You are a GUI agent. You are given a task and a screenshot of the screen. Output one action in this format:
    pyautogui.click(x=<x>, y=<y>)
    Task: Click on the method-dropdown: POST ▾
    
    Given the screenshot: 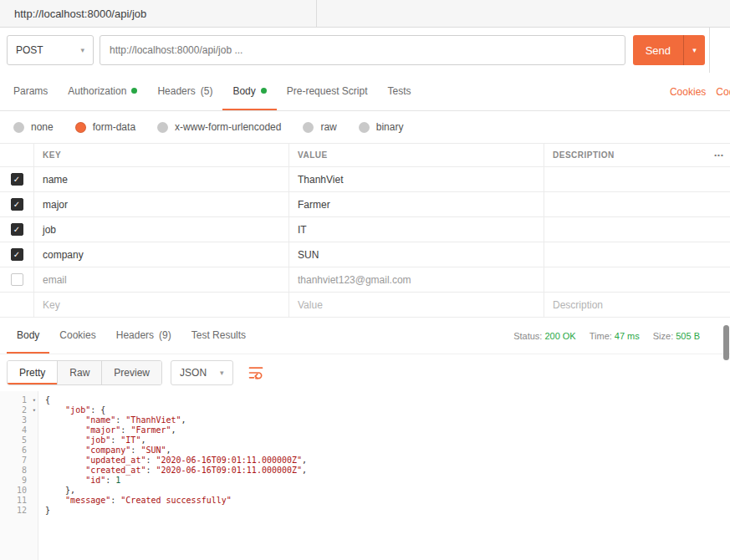 What is the action you would take?
    pyautogui.click(x=50, y=50)
    